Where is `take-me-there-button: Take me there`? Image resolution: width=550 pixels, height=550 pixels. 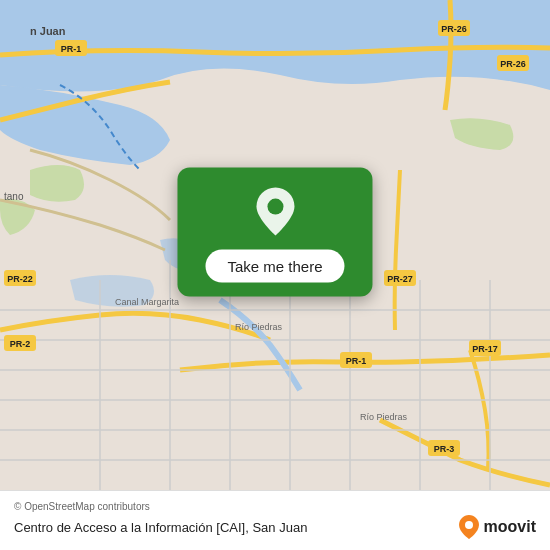 take-me-there-button: Take me there is located at coordinates (274, 266).